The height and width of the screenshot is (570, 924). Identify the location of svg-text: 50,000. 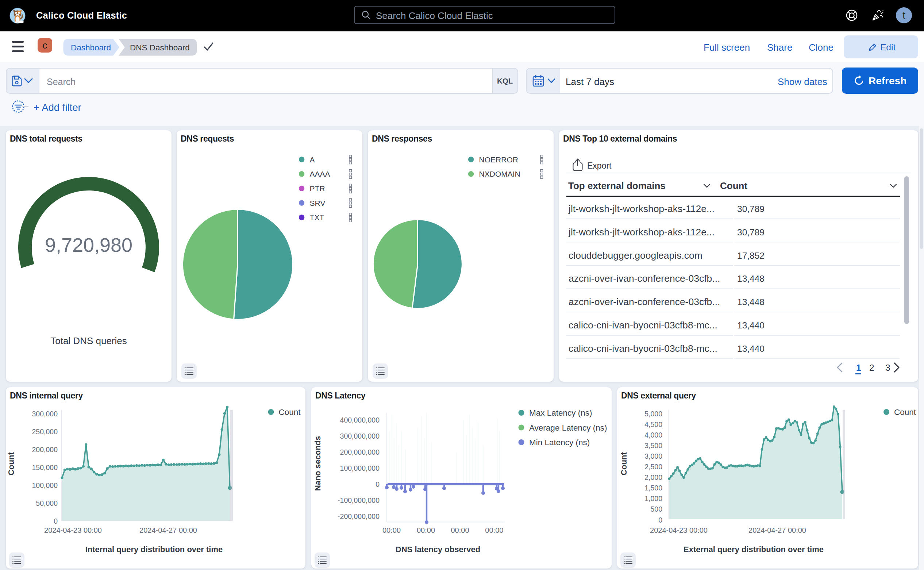
(47, 503).